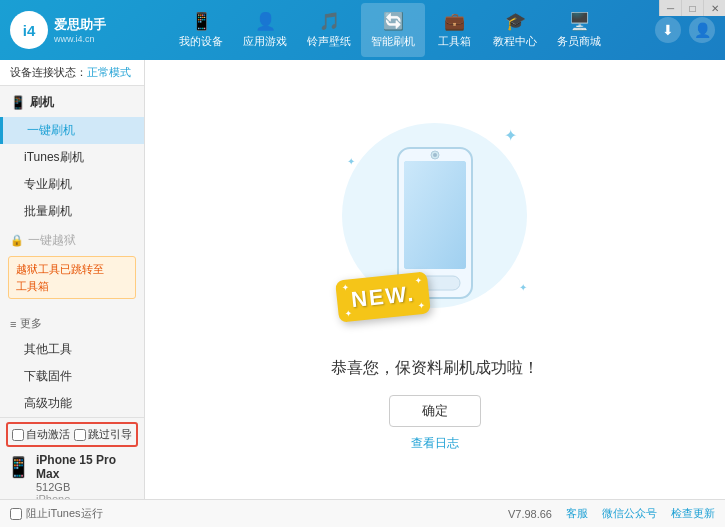  Describe the element at coordinates (72, 184) in the screenshot. I see `sidebar-item-pro-flash: 专业刷机` at that location.